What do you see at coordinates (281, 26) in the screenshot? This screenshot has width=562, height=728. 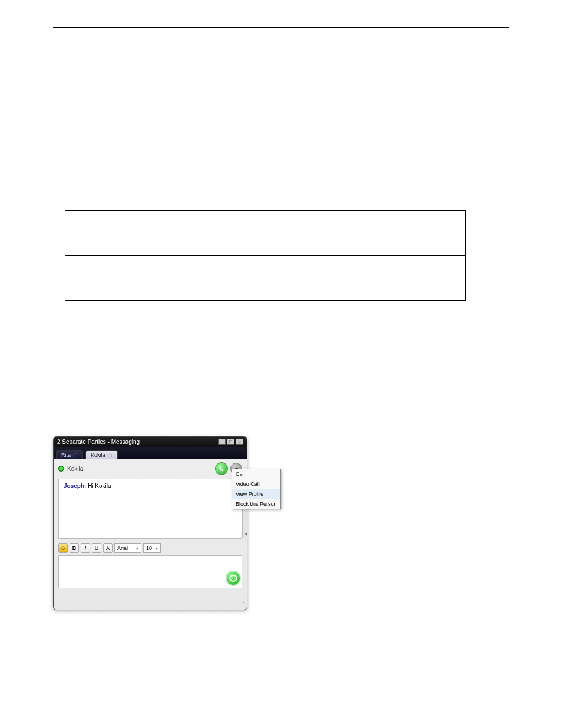 I see `page-header` at bounding box center [281, 26].